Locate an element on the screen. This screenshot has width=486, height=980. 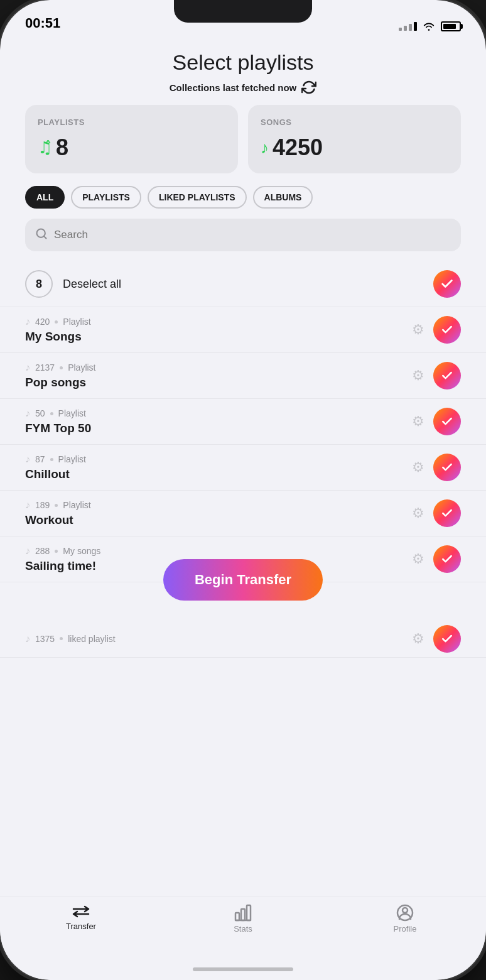
playlist-count: 87 is located at coordinates (40, 459).